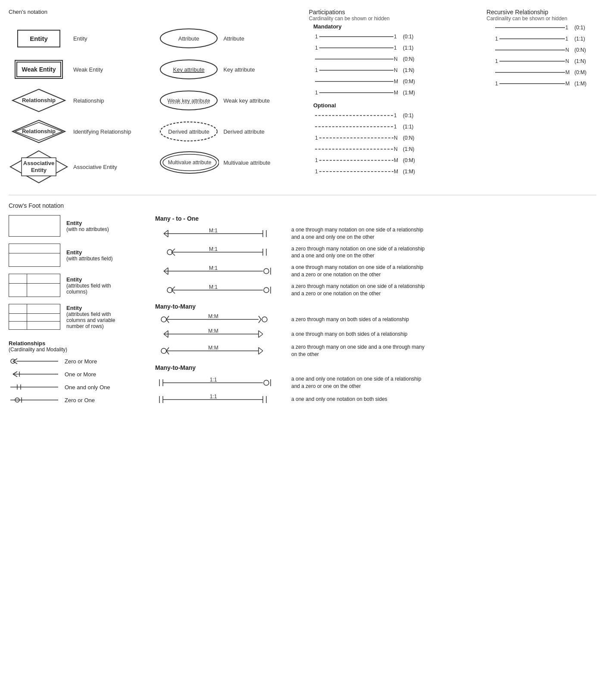 This screenshot has height=700, width=605. I want to click on cf-entity-cols-body, so click(34, 290).